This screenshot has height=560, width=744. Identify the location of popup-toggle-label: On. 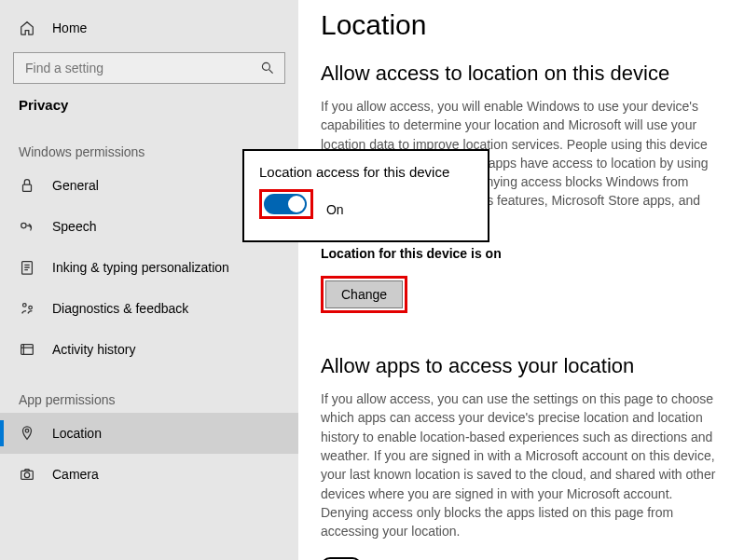
(336, 210).